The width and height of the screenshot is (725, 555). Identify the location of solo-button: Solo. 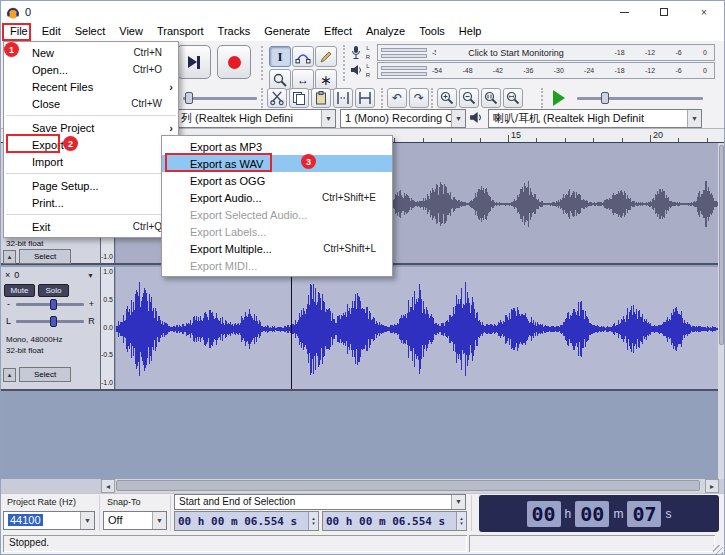
(54, 290).